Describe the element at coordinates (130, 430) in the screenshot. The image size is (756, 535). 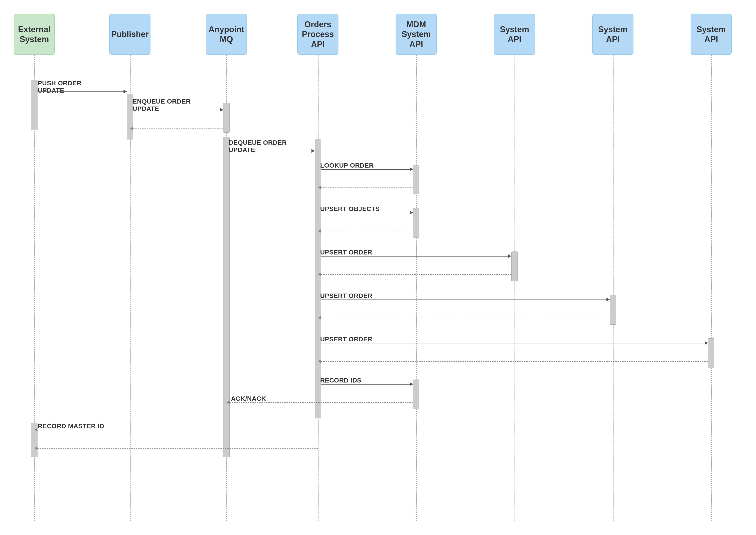
I see `msg17-line` at that location.